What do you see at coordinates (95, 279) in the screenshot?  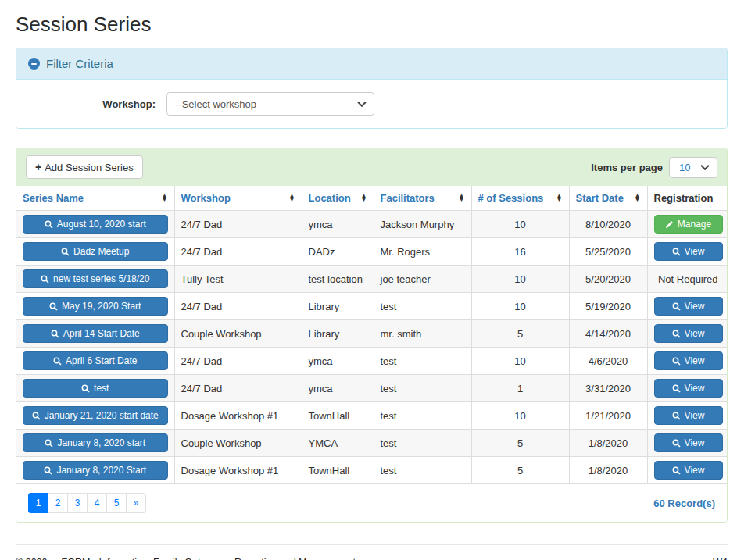 I see `series-name-button: new test series 5/18/20` at bounding box center [95, 279].